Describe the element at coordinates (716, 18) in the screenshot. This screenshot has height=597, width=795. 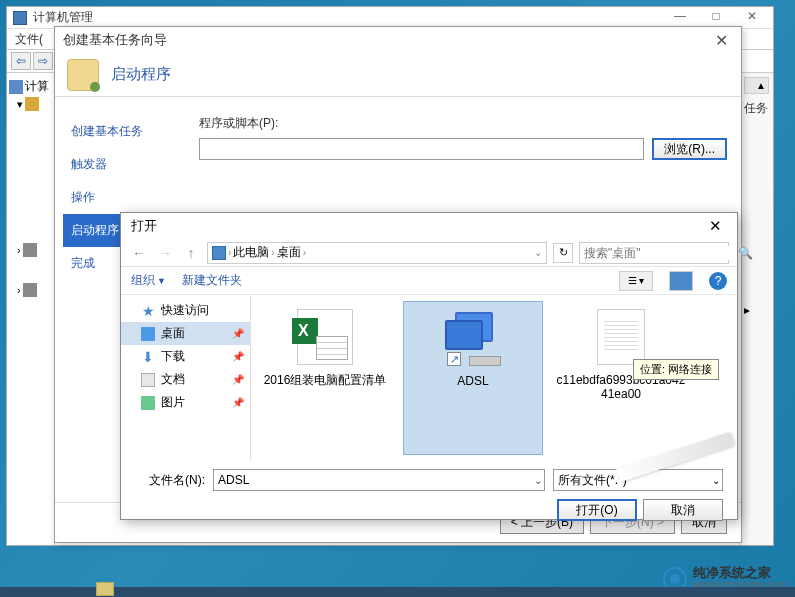
I see `maximize-button: □` at that location.